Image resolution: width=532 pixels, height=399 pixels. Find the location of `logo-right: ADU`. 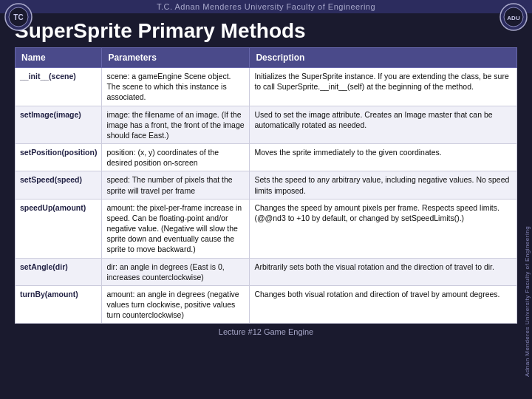

logo-right: ADU is located at coordinates (514, 17).